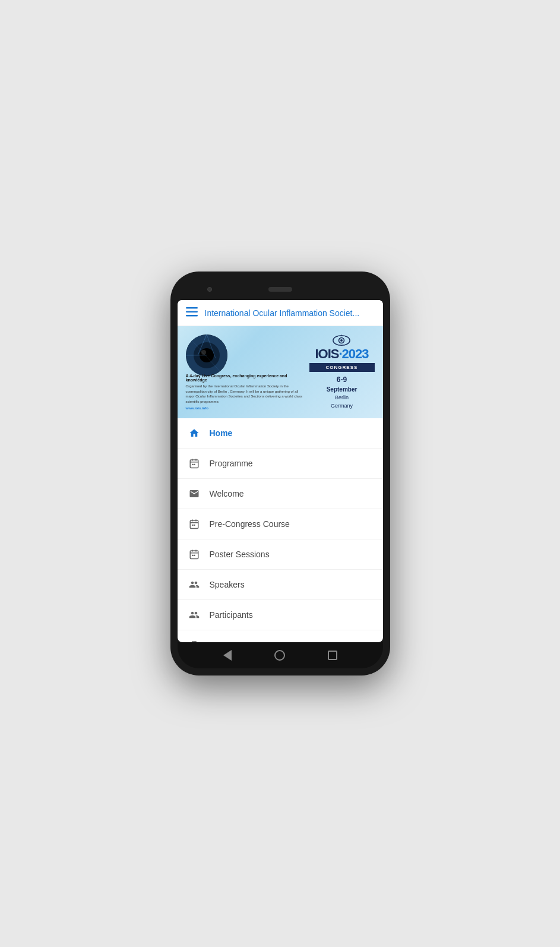  I want to click on iois-logo: IOIS·2023, so click(341, 348).